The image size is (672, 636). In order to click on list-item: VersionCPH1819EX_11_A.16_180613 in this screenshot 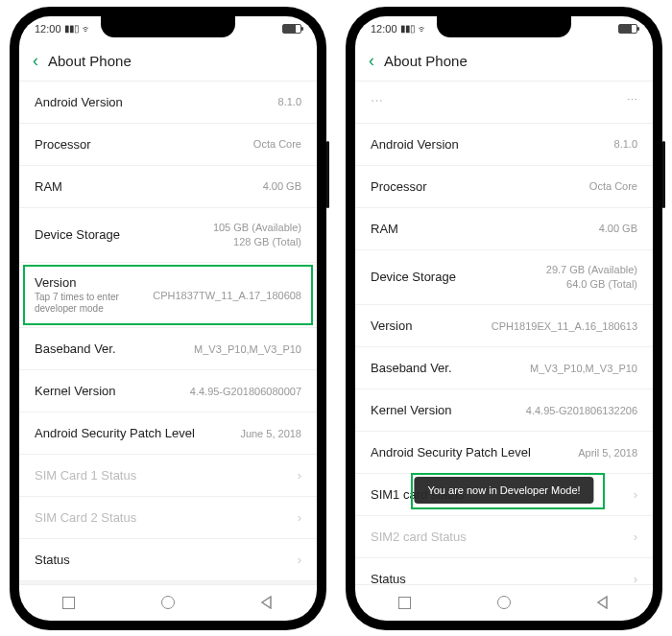, I will do `click(504, 326)`.